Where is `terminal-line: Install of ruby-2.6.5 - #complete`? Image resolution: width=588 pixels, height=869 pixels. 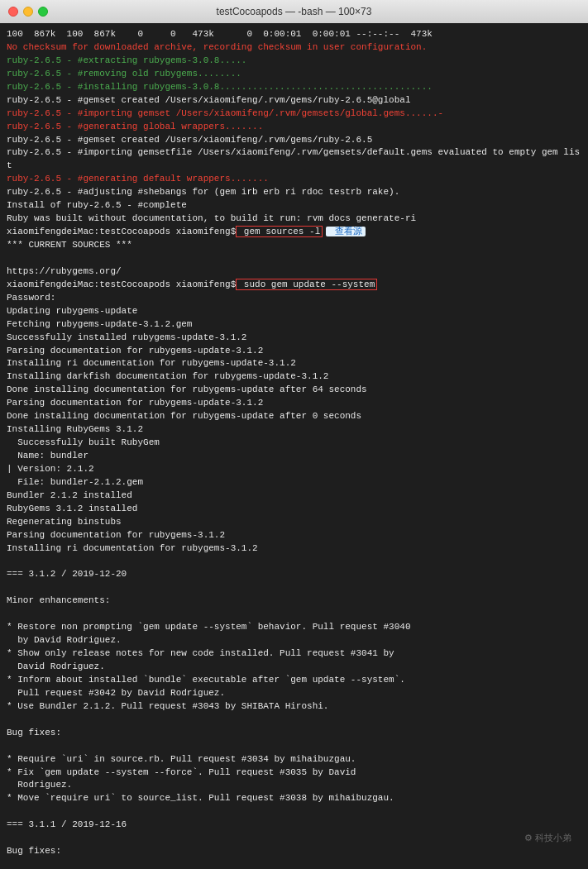 terminal-line: Install of ruby-2.6.5 - #complete is located at coordinates (294, 206).